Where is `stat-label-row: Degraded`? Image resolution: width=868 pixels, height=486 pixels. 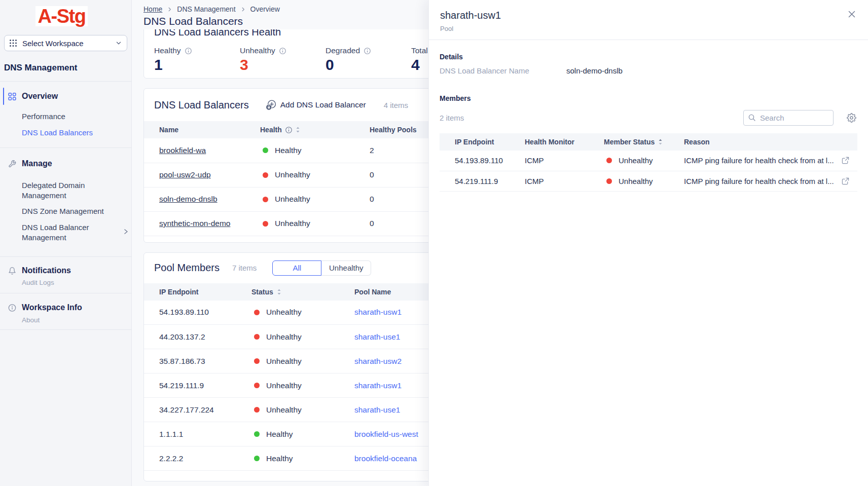
stat-label-row: Degraded is located at coordinates (368, 51).